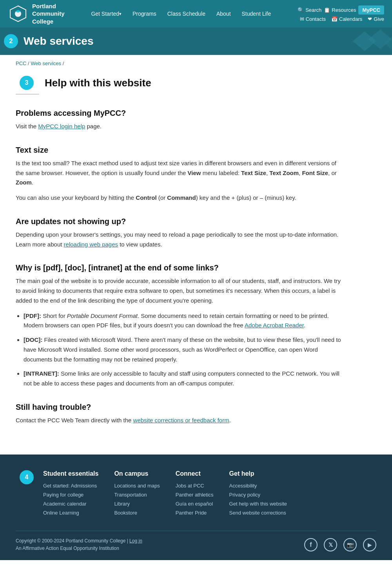  Describe the element at coordinates (180, 291) in the screenshot. I see `links-para: The main goal of the website is to provi…` at that location.